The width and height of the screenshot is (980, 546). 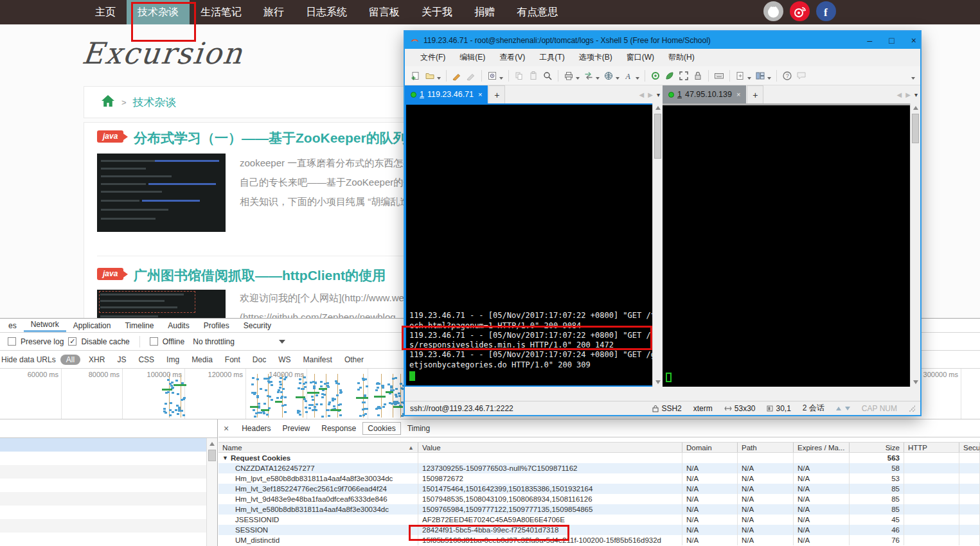 I want to click on feedback-icon, so click(x=801, y=76).